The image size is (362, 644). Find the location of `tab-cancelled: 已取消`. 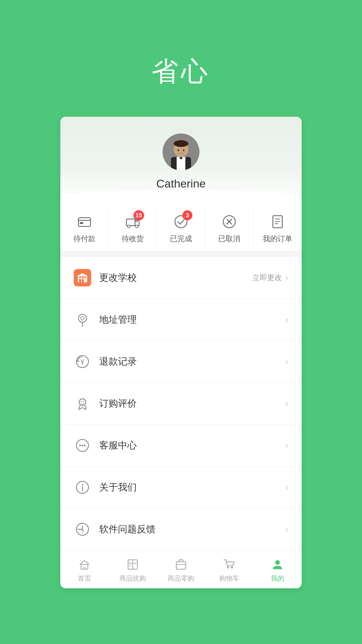

tab-cancelled: 已取消 is located at coordinates (230, 227).